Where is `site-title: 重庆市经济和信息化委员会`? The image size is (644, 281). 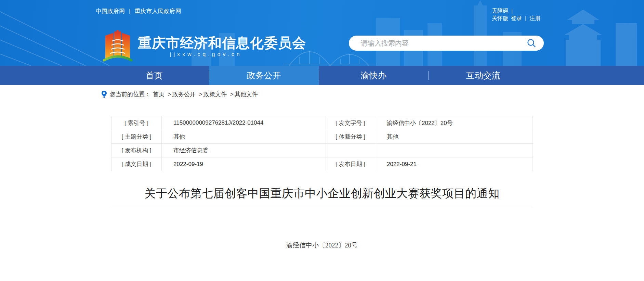
site-title: 重庆市经济和信息化委员会 is located at coordinates (222, 43).